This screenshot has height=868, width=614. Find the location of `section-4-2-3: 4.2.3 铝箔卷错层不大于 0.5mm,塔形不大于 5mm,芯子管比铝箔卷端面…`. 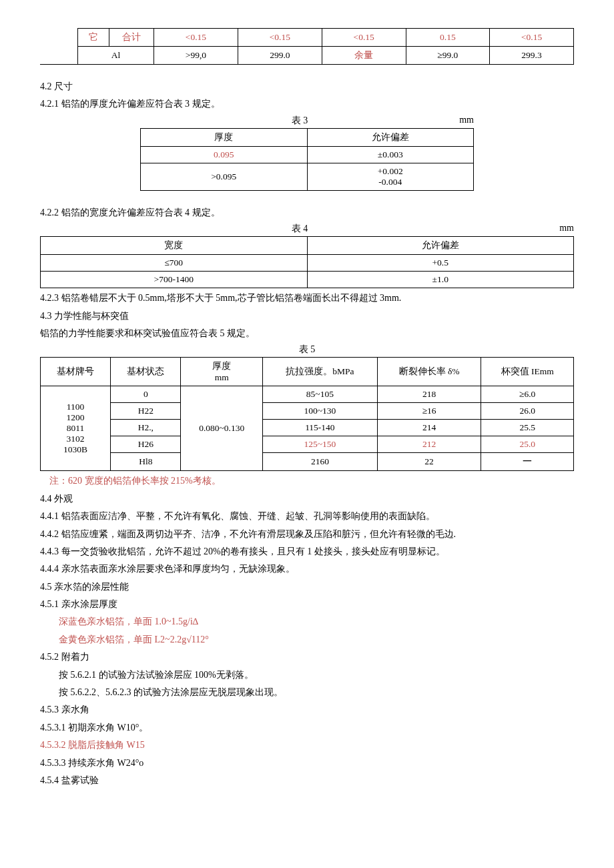

section-4-2-3: 4.2.3 铝箔卷错层不大于 0.5mm,塔形不大于 5mm,芯子管比铝箔卷端面… is located at coordinates (307, 298).